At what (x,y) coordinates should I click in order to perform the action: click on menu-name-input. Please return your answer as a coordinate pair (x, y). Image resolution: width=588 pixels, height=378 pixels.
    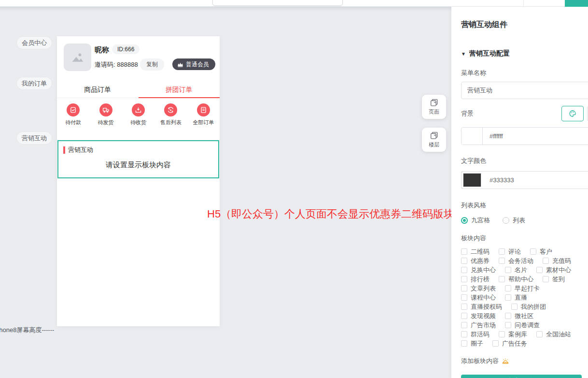
    Looking at the image, I should click on (524, 90).